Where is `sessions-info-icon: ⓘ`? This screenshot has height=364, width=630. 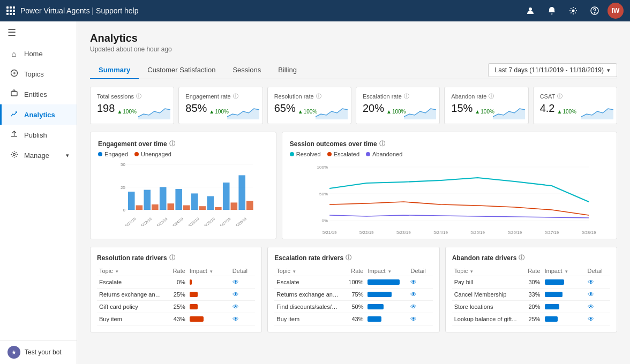
sessions-info-icon: ⓘ is located at coordinates (382, 143).